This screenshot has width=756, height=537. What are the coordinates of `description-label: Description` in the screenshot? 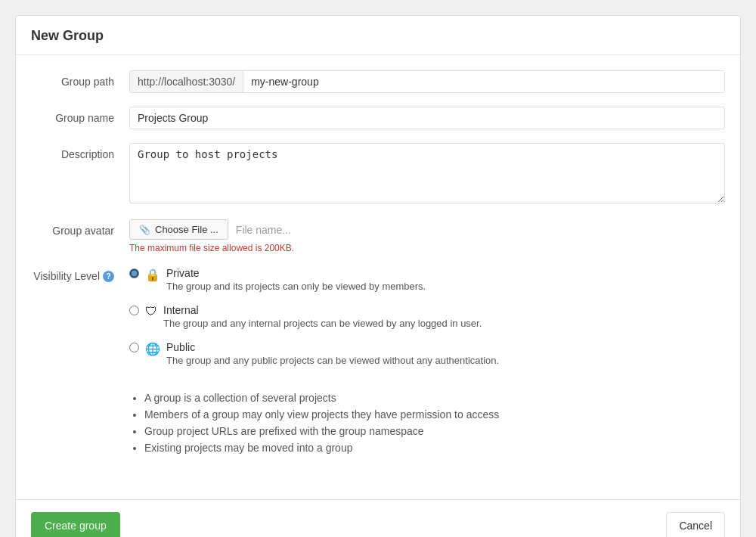 It's located at (80, 151).